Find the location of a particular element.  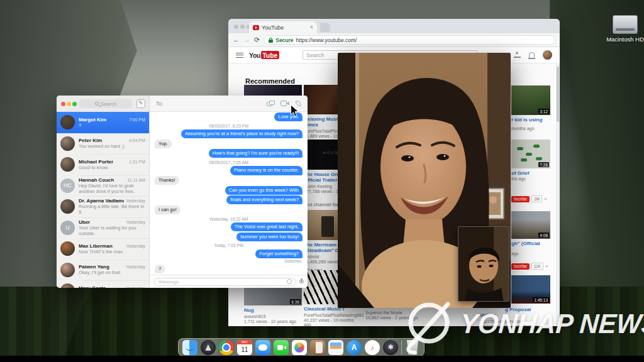

video-title: Videos is located at coordinates (517, 315).